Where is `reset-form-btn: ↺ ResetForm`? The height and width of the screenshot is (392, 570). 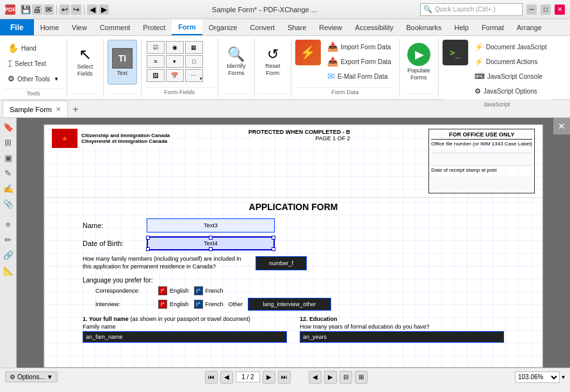 reset-form-btn: ↺ ResetForm is located at coordinates (273, 62).